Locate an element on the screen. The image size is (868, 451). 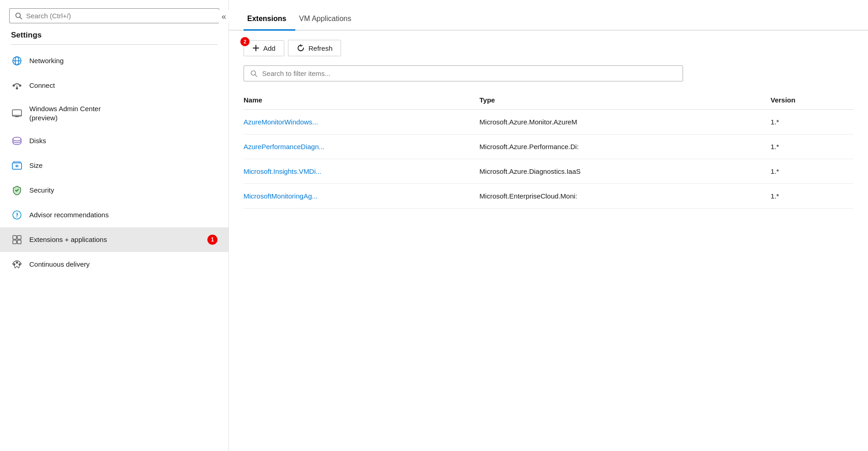
security-icon is located at coordinates (17, 190).